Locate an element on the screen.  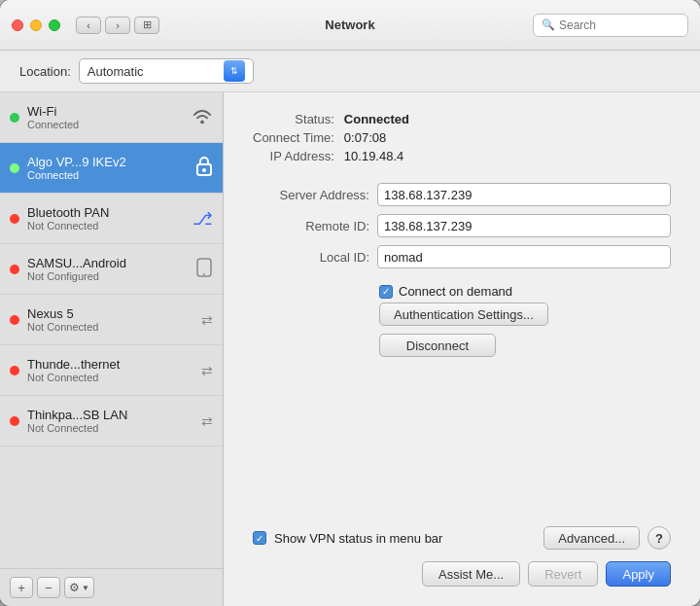
revert-button: Revert is located at coordinates (563, 574).